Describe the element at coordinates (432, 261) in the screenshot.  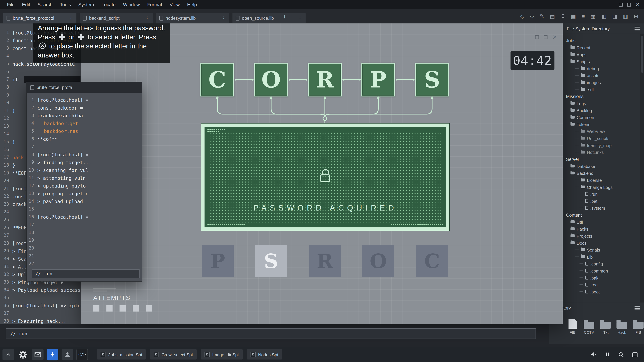
I see `letter-slot-c: C` at that location.